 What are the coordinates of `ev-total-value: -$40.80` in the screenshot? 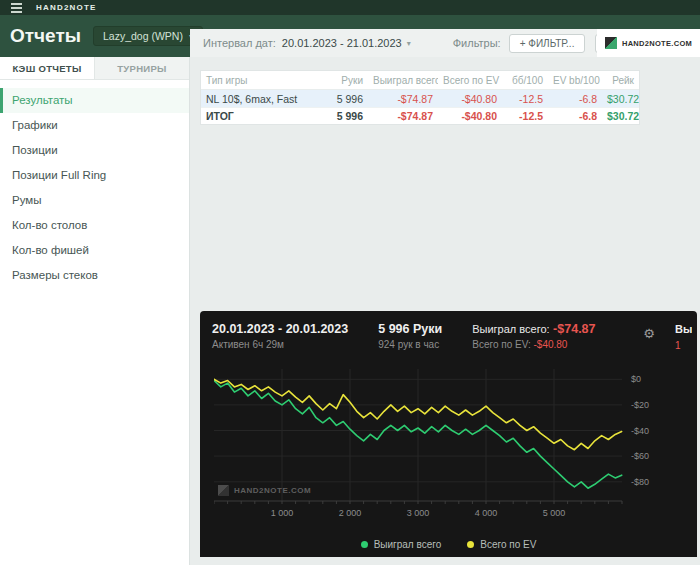 It's located at (551, 344).